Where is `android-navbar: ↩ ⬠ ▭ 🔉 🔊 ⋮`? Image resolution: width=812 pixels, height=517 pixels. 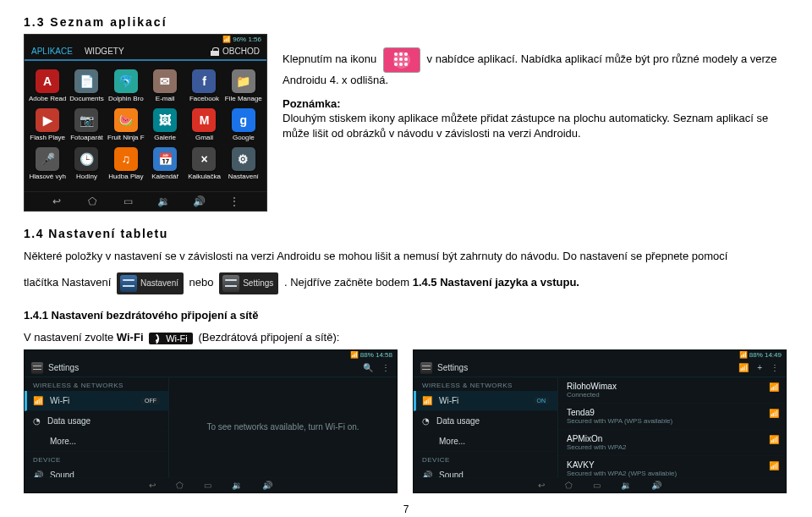
android-navbar: ↩ ⬠ ▭ 🔉 🔊 ⋮ is located at coordinates (145, 200).